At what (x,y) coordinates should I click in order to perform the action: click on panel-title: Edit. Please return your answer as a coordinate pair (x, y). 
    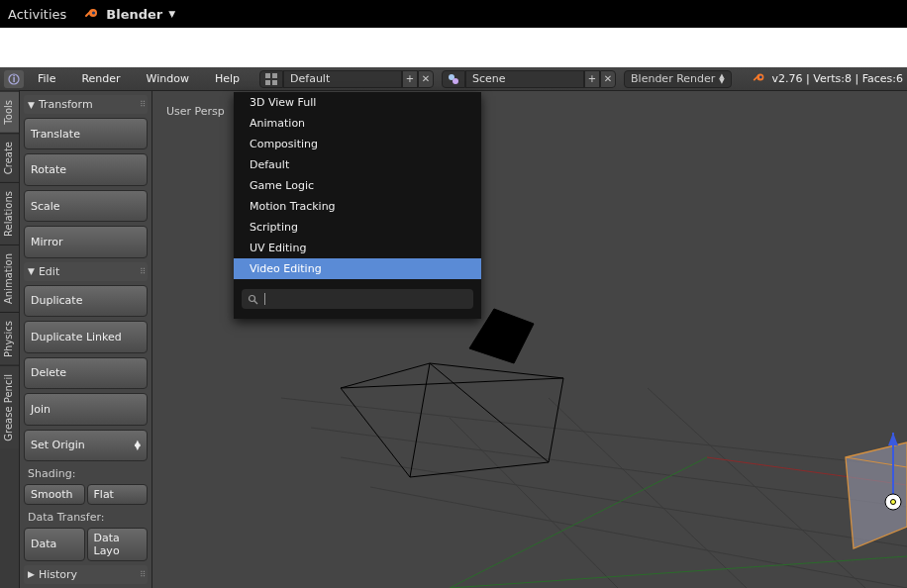
    Looking at the image, I should click on (50, 271).